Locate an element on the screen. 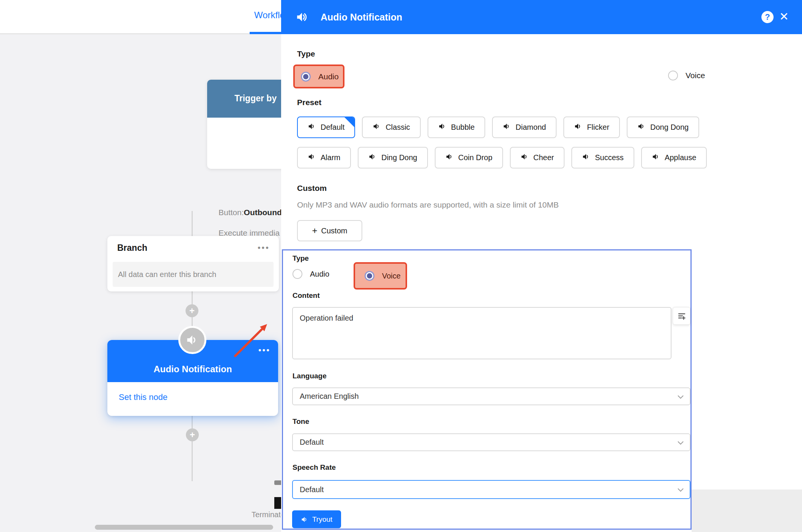  speech-rate-select: Default is located at coordinates (491, 490).